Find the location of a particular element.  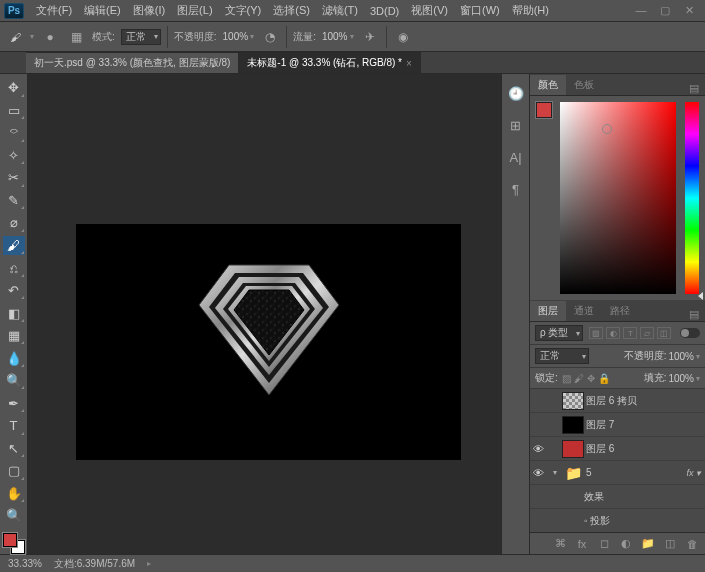

filter-type-icon: T is located at coordinates (630, 333).